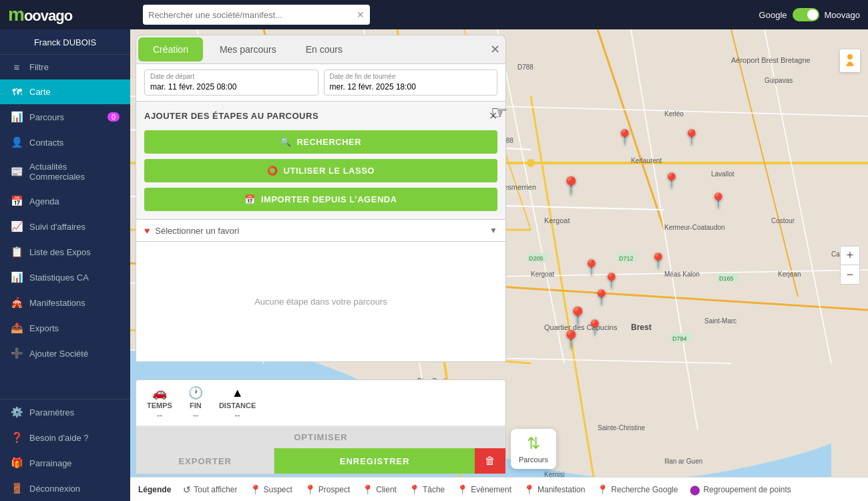  What do you see at coordinates (65, 201) in the screenshot?
I see `sidebar-item-agenda: 📅 Agenda` at bounding box center [65, 201].